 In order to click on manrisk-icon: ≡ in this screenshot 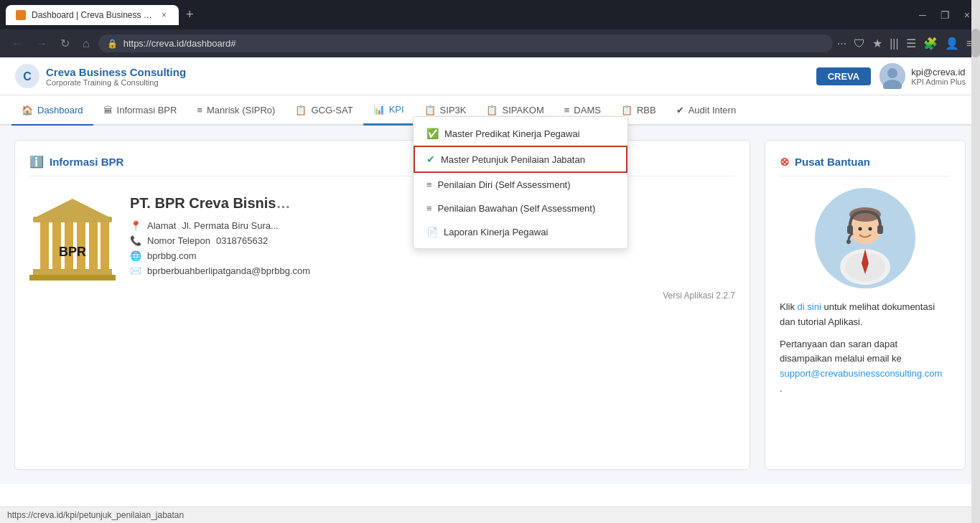, I will do `click(200, 110)`.